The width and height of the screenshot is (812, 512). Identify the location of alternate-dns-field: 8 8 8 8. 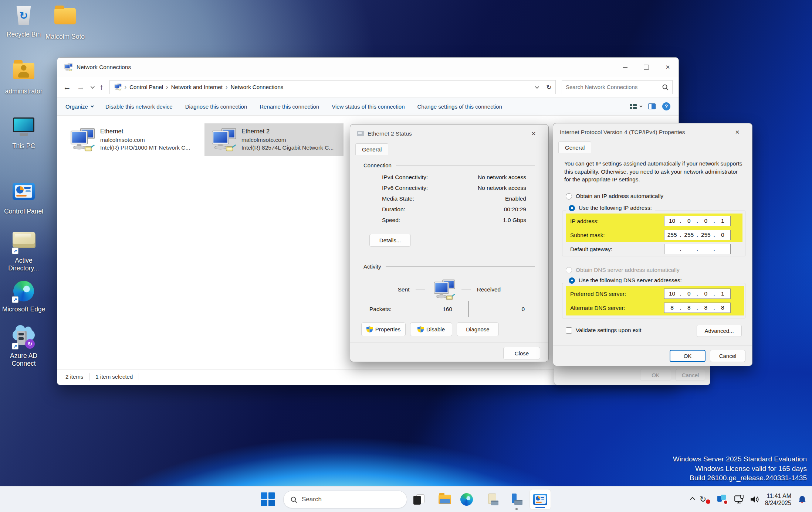
(697, 308).